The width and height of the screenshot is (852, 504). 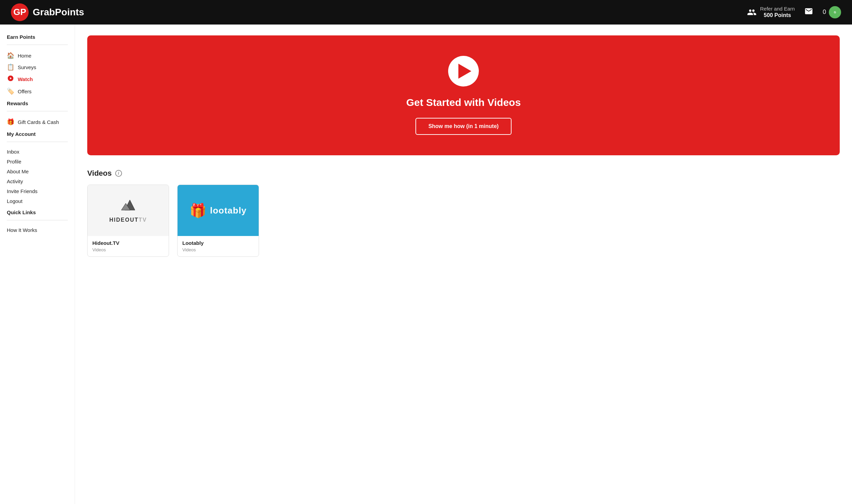 What do you see at coordinates (832, 12) in the screenshot?
I see `points-badge: 0 G` at bounding box center [832, 12].